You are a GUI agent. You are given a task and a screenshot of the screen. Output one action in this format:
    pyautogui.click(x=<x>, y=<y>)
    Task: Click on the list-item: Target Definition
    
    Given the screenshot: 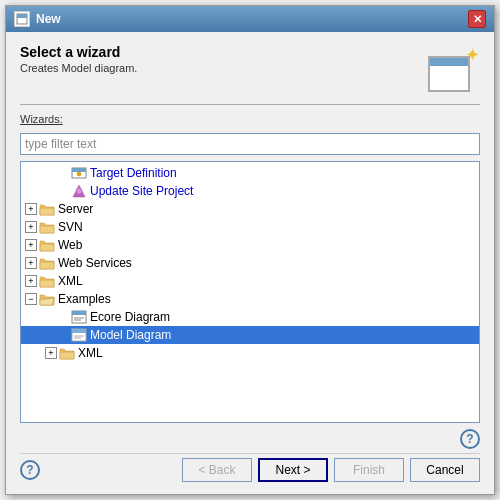 What is the action you would take?
    pyautogui.click(x=250, y=173)
    